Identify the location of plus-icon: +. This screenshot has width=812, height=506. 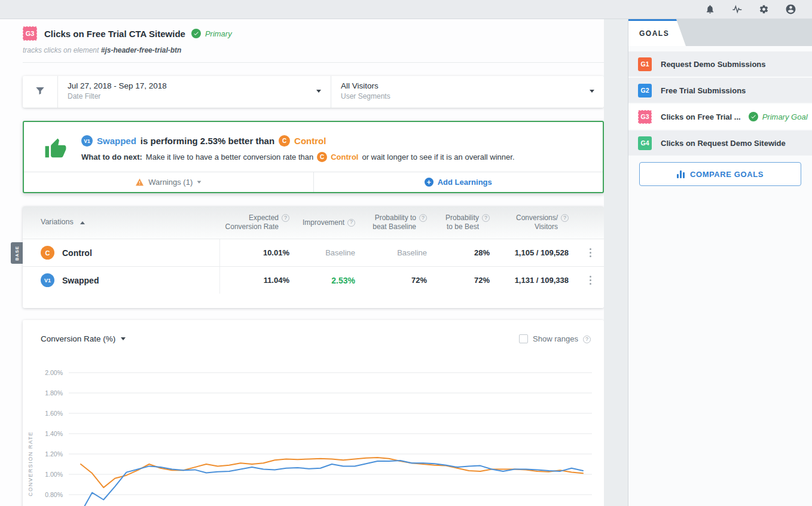
(429, 182).